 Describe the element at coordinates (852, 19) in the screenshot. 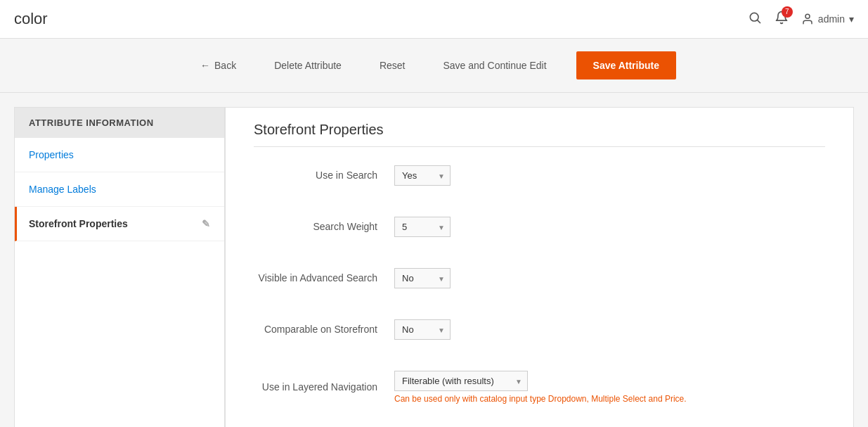

I see `chevron-down-icon: ▾` at that location.